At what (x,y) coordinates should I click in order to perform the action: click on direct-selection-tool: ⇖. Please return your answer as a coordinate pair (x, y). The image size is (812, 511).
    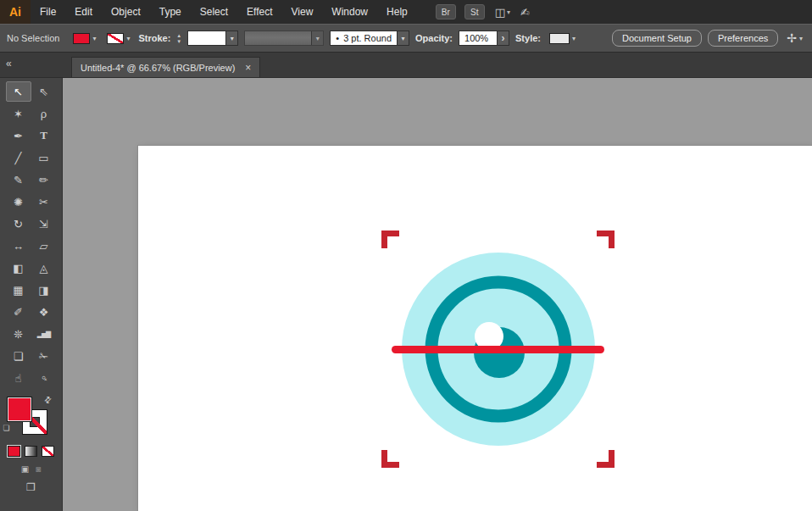
    Looking at the image, I should click on (44, 92).